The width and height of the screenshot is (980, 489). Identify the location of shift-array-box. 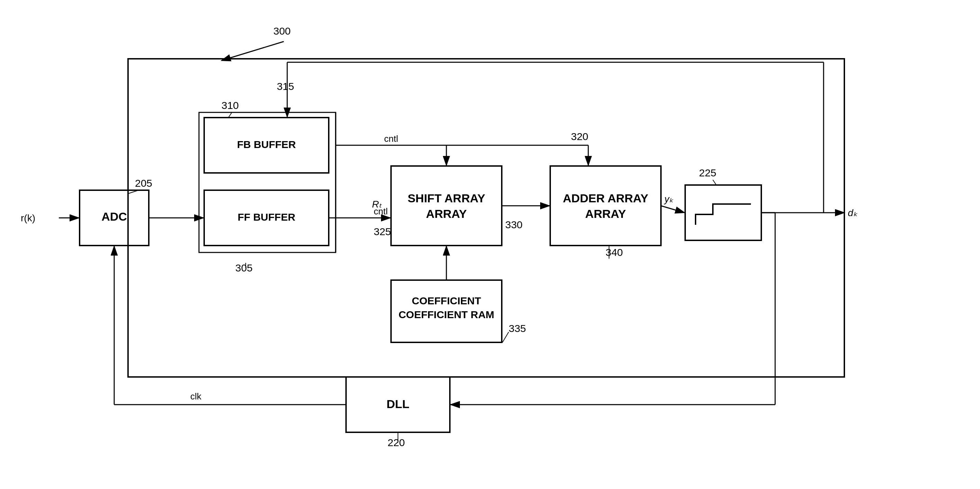
(447, 206).